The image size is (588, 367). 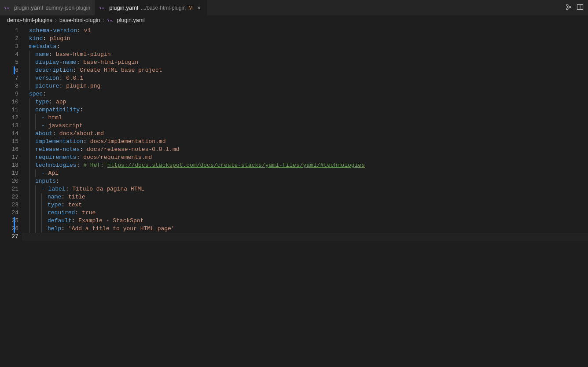 What do you see at coordinates (46, 181) in the screenshot?
I see `token-key: inputs` at bounding box center [46, 181].